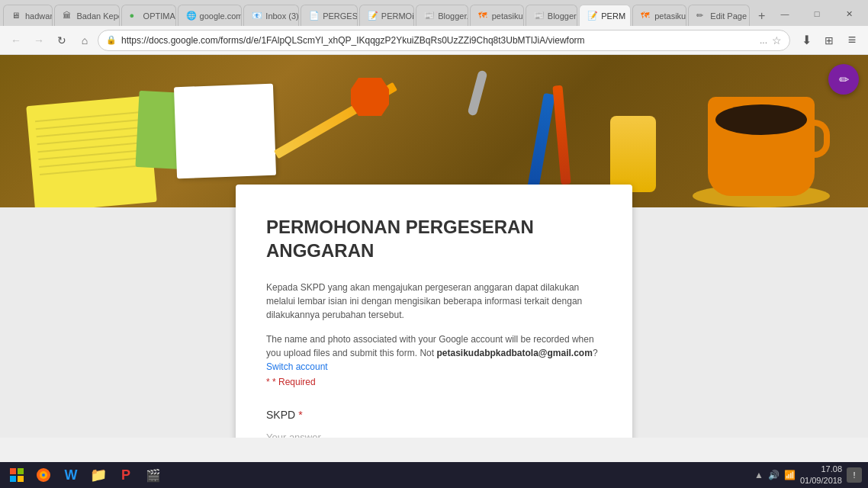 The width and height of the screenshot is (868, 488). Describe the element at coordinates (829, 40) in the screenshot. I see `nav-right-actions: ⬇ ⊞ ≡` at that location.